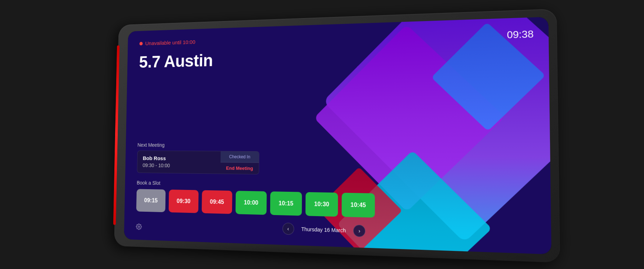  Describe the element at coordinates (151, 200) in the screenshot. I see `slot-button-0915: 09:15` at that location.